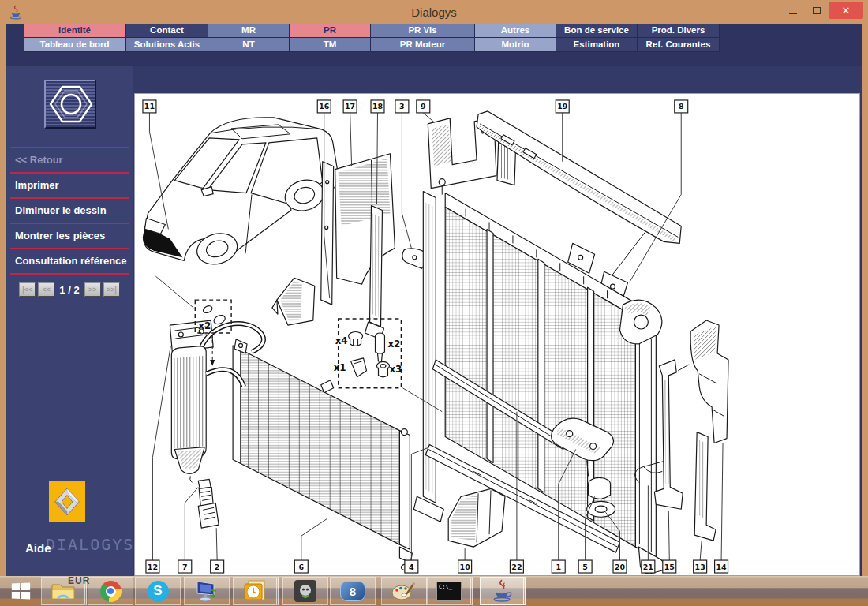 Image resolution: width=868 pixels, height=606 pixels. Describe the element at coordinates (466, 560) in the screenshot. I see `callout-10: 10` at that location.